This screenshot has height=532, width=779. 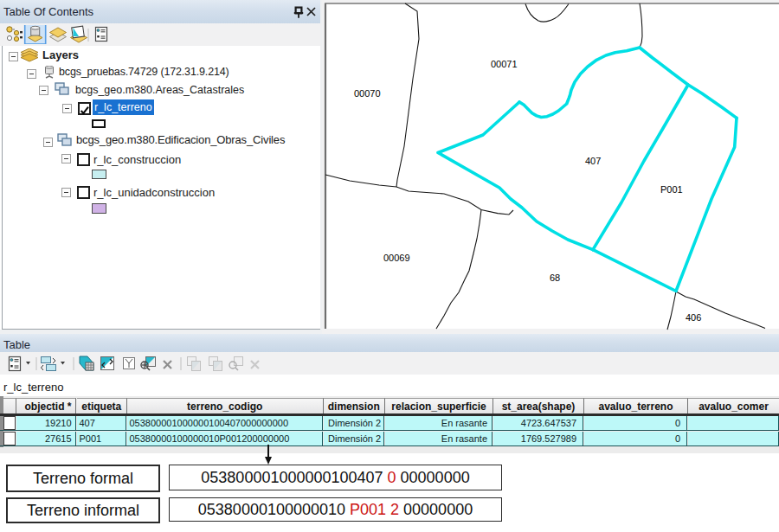 I want to click on svg-text: 407, so click(x=593, y=161).